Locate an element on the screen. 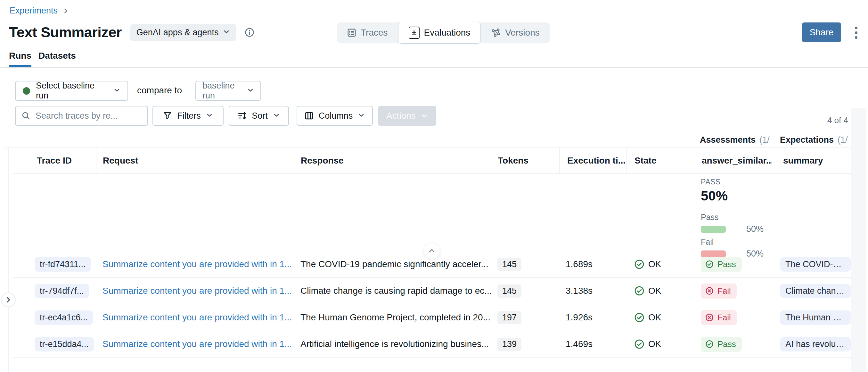 This screenshot has height=372, width=868. actions-button-disabled: Actions is located at coordinates (407, 116).